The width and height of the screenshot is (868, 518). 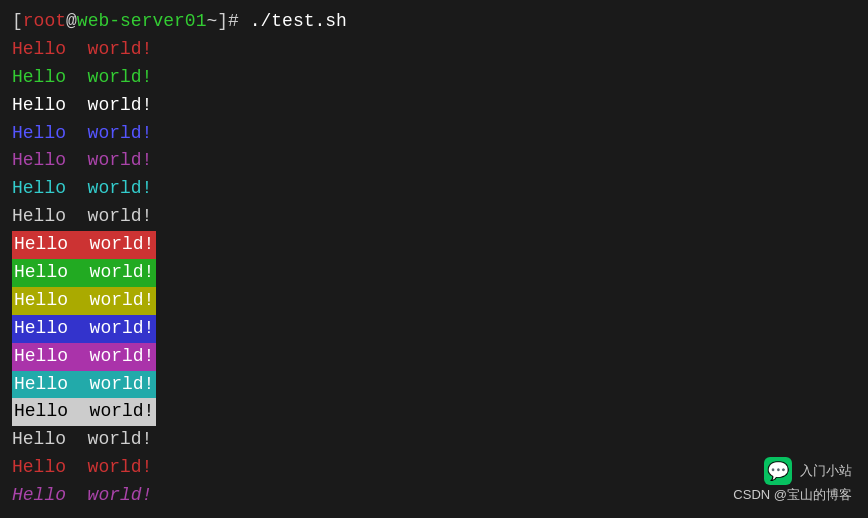 What do you see at coordinates (82, 439) in the screenshot?
I see `text-default2: Hello world!` at bounding box center [82, 439].